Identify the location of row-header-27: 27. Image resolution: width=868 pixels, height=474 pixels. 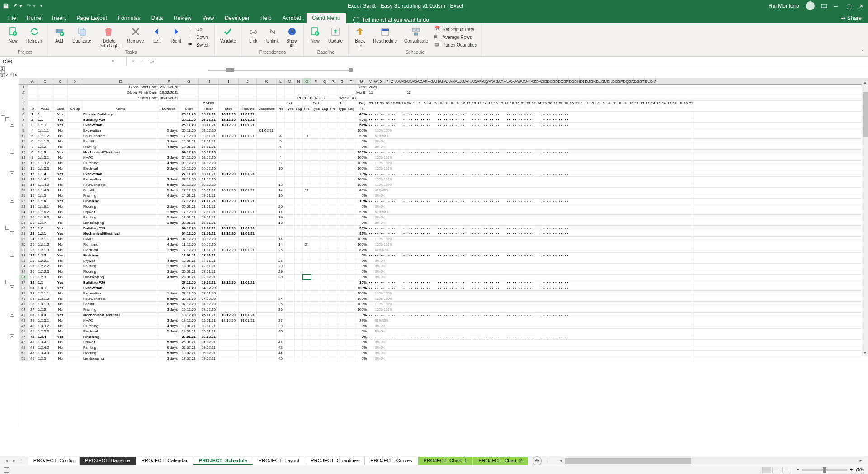
(24, 228).